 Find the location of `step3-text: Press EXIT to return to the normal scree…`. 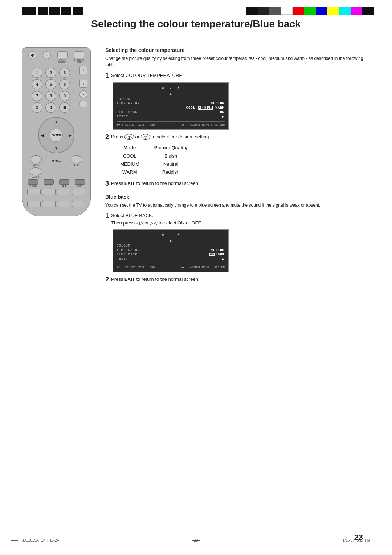

step3-text: Press EXIT to return to the normal scree… is located at coordinates (155, 183).